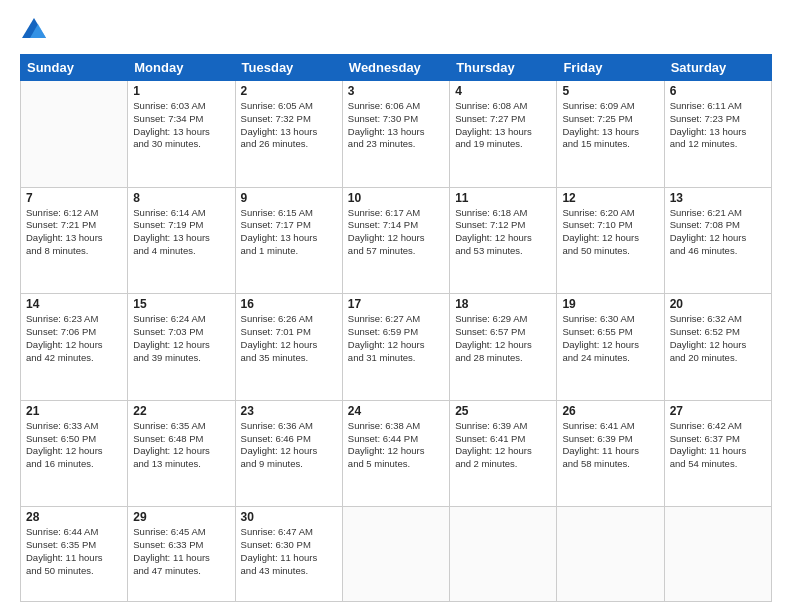 This screenshot has width=792, height=612. I want to click on calendar-cell: 3Sunrise: 6:06 AMSunset: 7:30 PMDaylight…, so click(396, 134).